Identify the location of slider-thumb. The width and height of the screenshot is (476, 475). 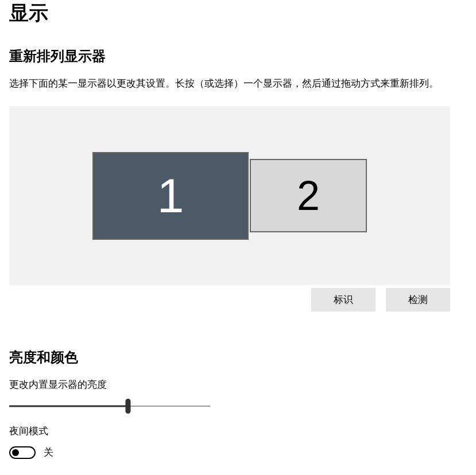
(127, 406).